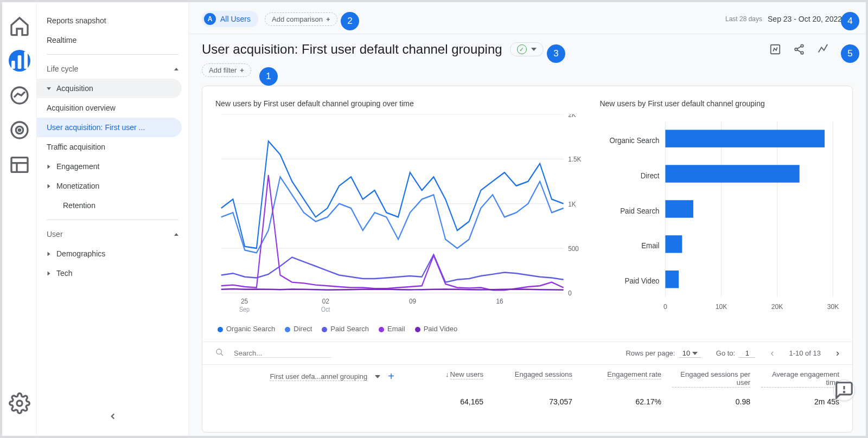  I want to click on home-icon, so click(20, 26).